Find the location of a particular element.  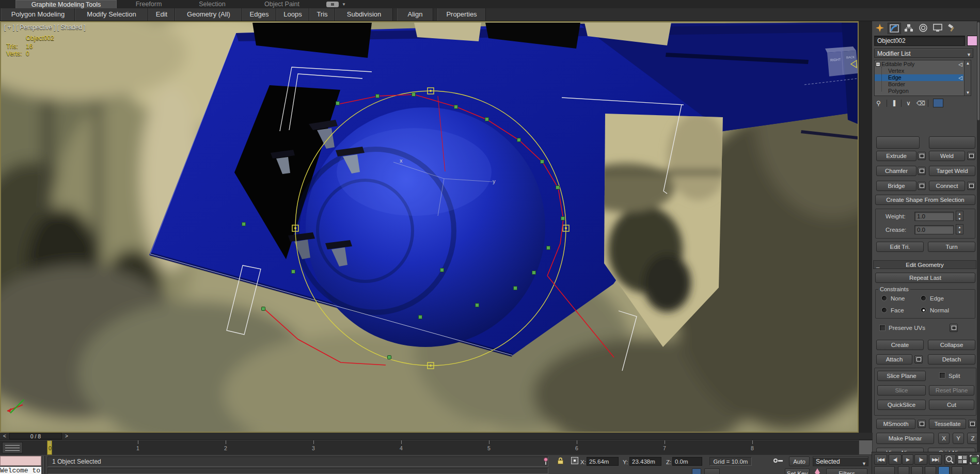

ribbon-section-polygon-modeling: Polygon Modeling is located at coordinates (38, 14).